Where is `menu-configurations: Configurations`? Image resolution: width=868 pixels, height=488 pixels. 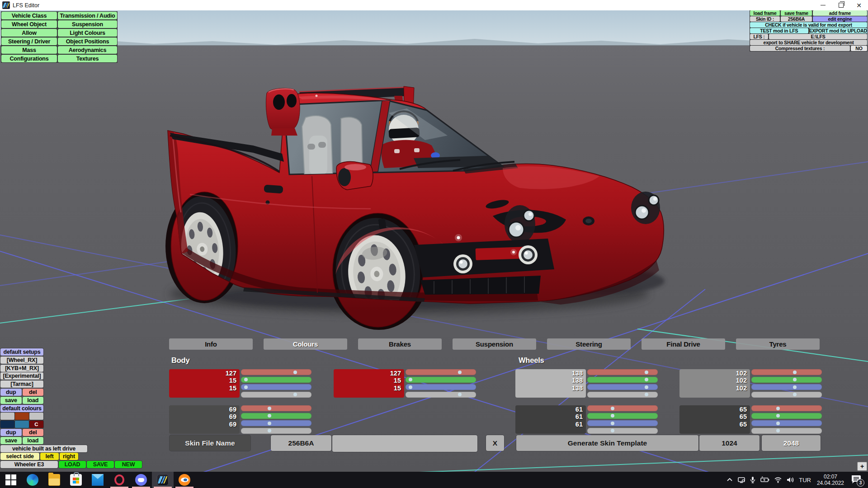
menu-configurations: Configurations is located at coordinates (29, 59).